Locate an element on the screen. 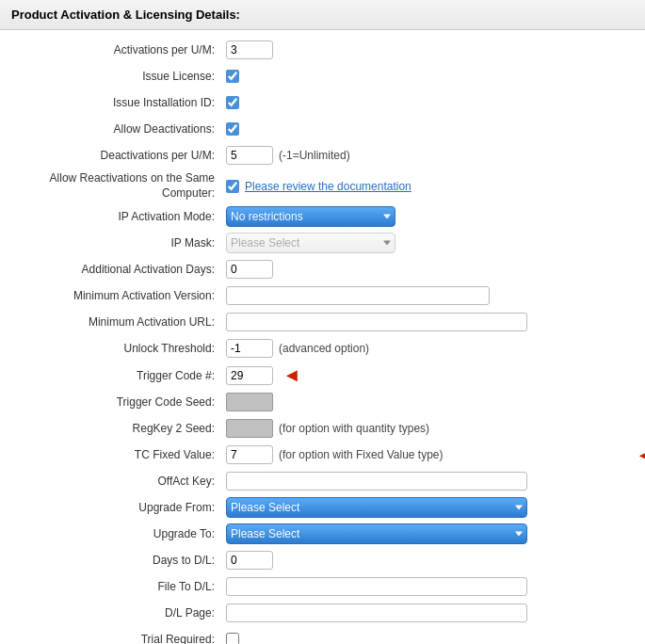  row-days-to-dl: Days to D/L: is located at coordinates (322, 560).